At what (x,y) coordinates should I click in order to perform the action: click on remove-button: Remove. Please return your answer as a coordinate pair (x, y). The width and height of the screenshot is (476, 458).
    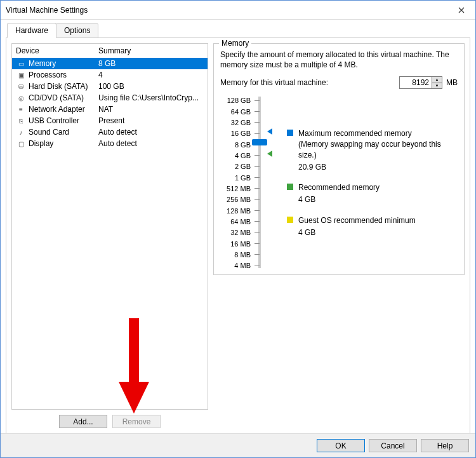
    Looking at the image, I should click on (136, 422).